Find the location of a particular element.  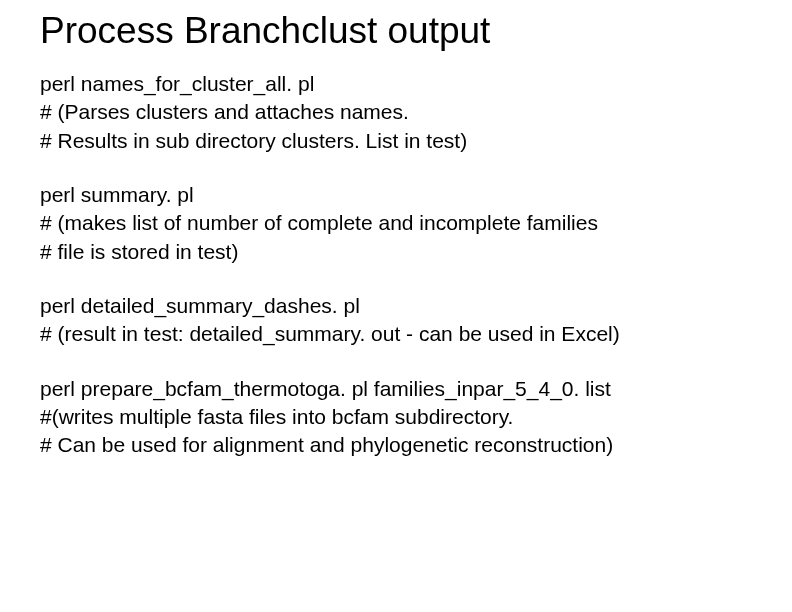

code-line: # (result in test: detailed_summary. out… is located at coordinates (396, 334).